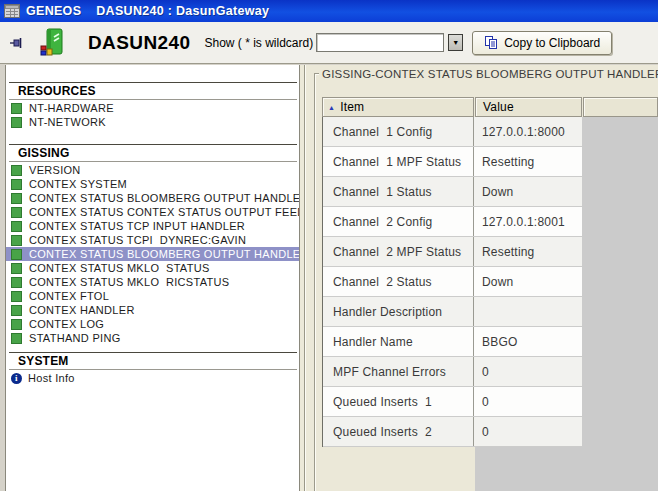 The height and width of the screenshot is (491, 658). What do you see at coordinates (152, 240) in the screenshot?
I see `sidebar-item: CONTEX STATUS TCPI DYNREC:GAVIN` at bounding box center [152, 240].